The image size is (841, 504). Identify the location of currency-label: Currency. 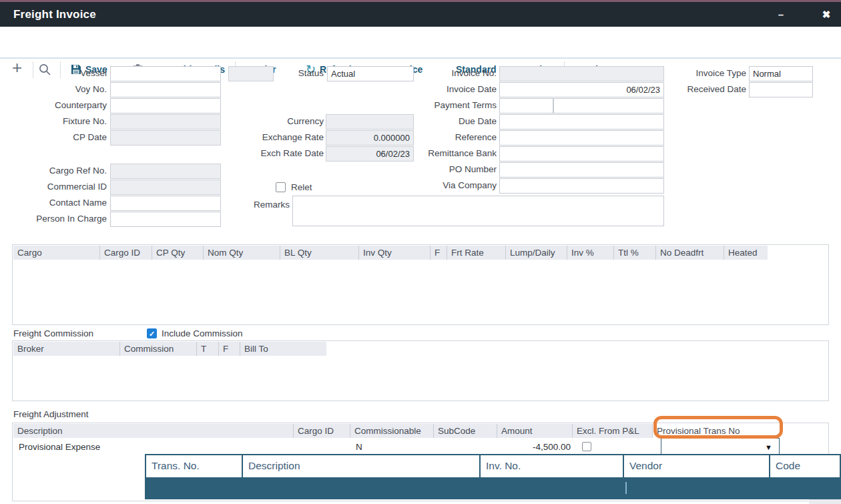
(272, 121).